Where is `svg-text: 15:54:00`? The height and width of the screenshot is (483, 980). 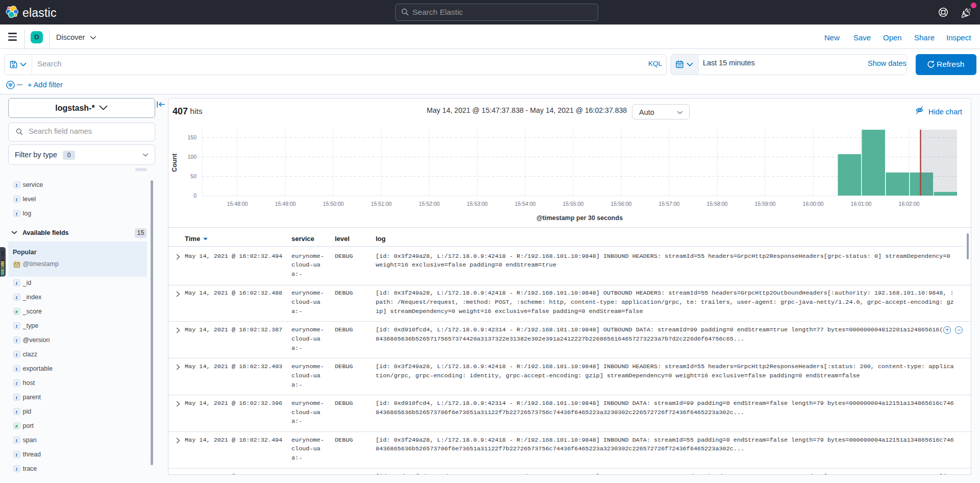 svg-text: 15:54:00 is located at coordinates (526, 204).